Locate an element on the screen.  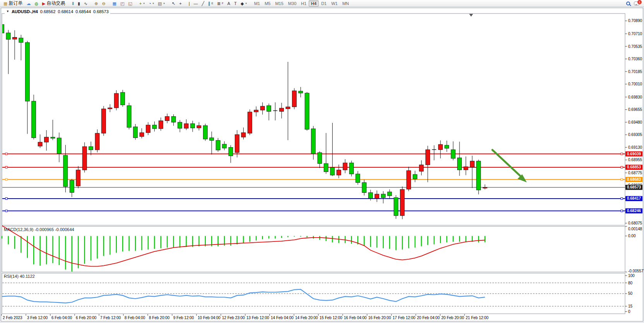
macd-indicator-label: MACD(12,36,9) -0.000965 -0.000644 is located at coordinates (39, 230).